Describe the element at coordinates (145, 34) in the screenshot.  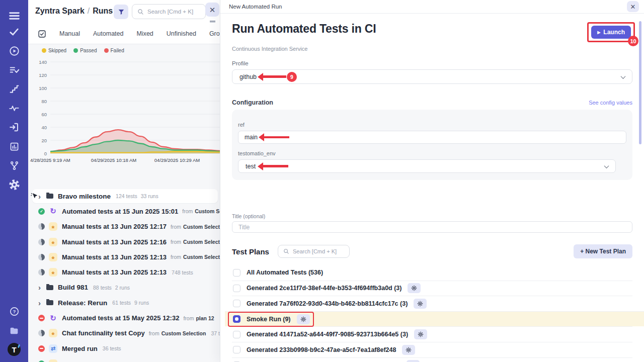
I see `tab-mixed: Mixed` at that location.